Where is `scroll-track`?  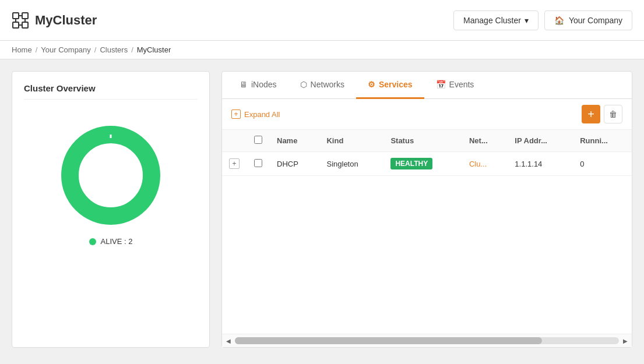
scroll-track is located at coordinates (427, 341).